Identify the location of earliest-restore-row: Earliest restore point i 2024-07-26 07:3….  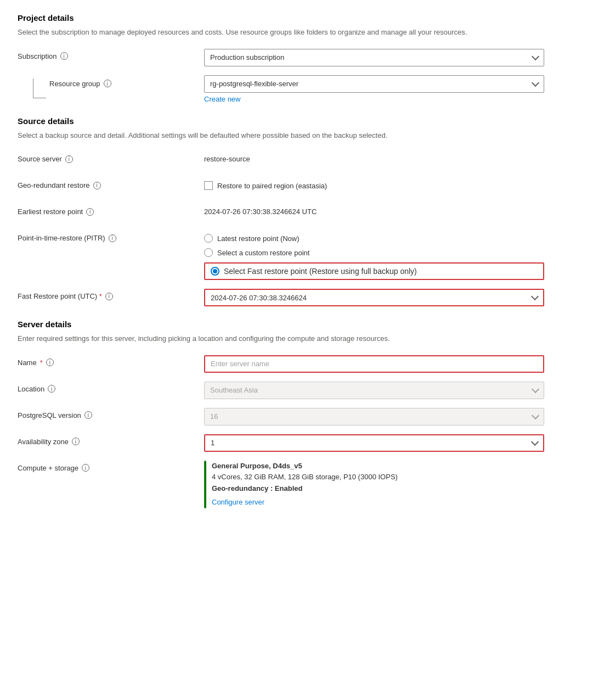
(302, 213).